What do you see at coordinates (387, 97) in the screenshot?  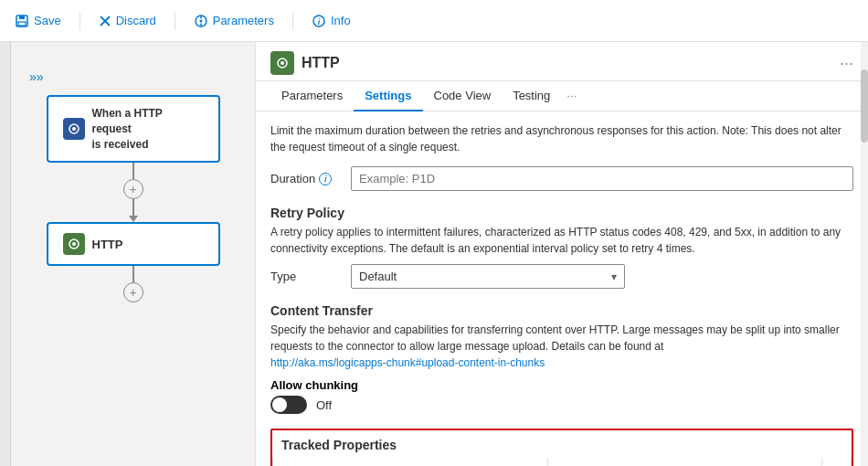 I see `tab-settings: Settings` at bounding box center [387, 97].